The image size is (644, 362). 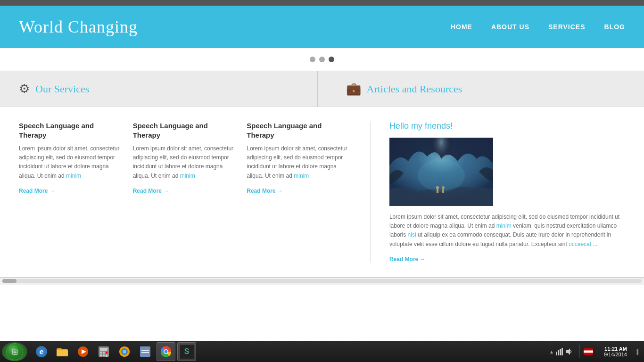 What do you see at coordinates (168, 89) in the screenshot?
I see `services-section-header: ⚙ Our Services` at bounding box center [168, 89].